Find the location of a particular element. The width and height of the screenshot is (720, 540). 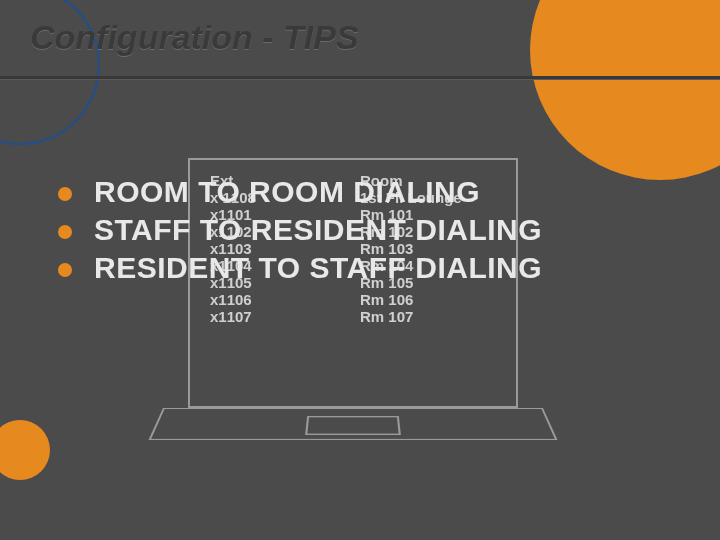

bullet-text: ROOM TO ROOM DIALING is located at coordinates (287, 192).